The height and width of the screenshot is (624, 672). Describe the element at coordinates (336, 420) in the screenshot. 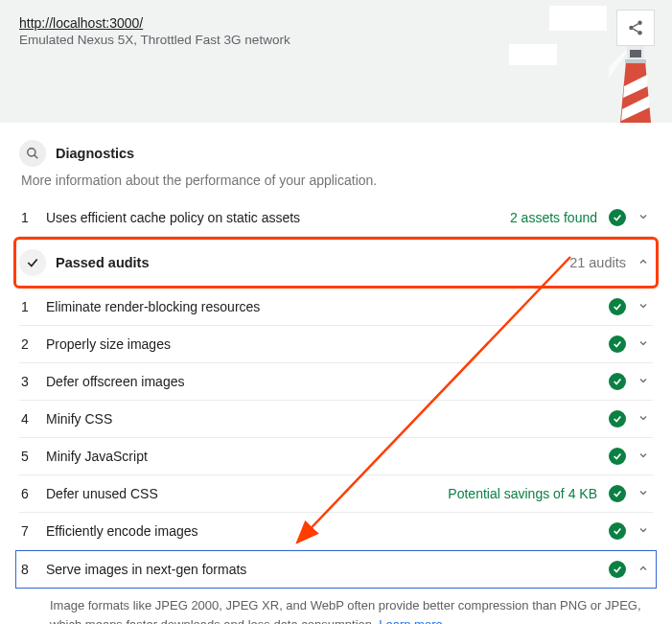

I see `passed-row-4: 4Minify CSS` at that location.